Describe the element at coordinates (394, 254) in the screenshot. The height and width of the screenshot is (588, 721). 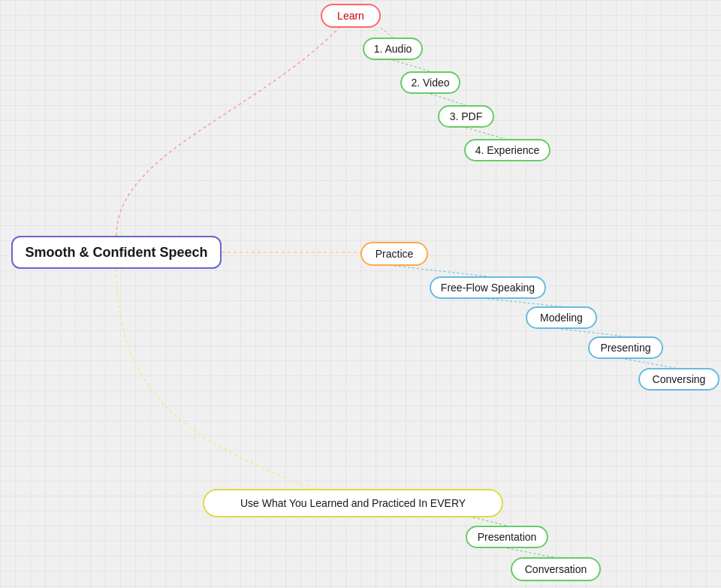
I see `practice-node: Practice` at that location.